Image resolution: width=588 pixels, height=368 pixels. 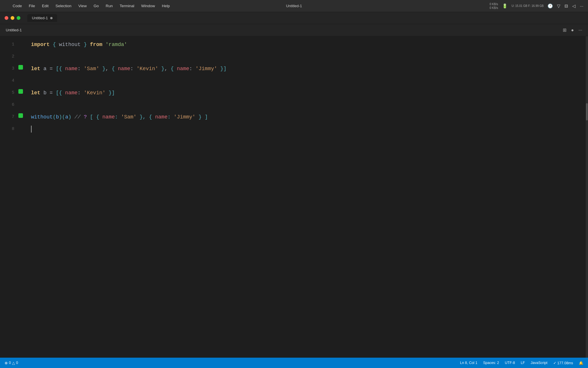 What do you see at coordinates (83, 6) in the screenshot?
I see `menu-view: View` at bounding box center [83, 6].